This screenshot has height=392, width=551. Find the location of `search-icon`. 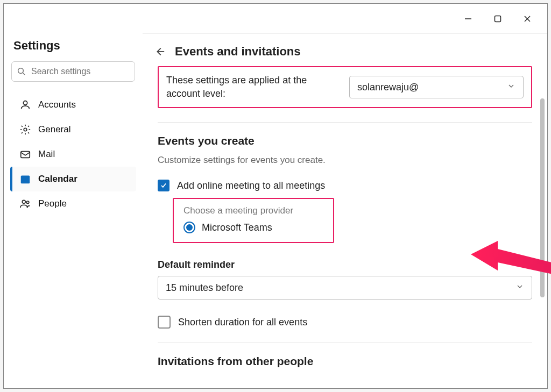

search-icon is located at coordinates (22, 73).